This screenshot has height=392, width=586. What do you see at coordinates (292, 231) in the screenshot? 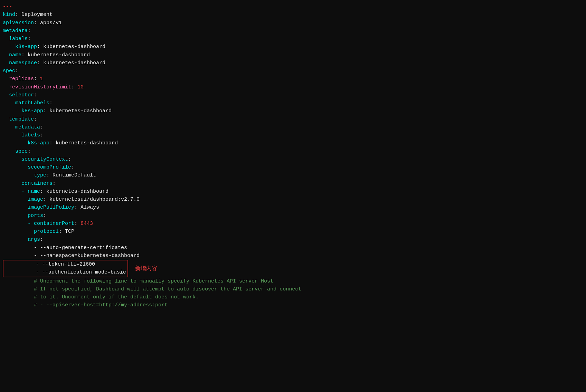
I see `code-line-protocol-key: protocol: TCP` at bounding box center [292, 231].